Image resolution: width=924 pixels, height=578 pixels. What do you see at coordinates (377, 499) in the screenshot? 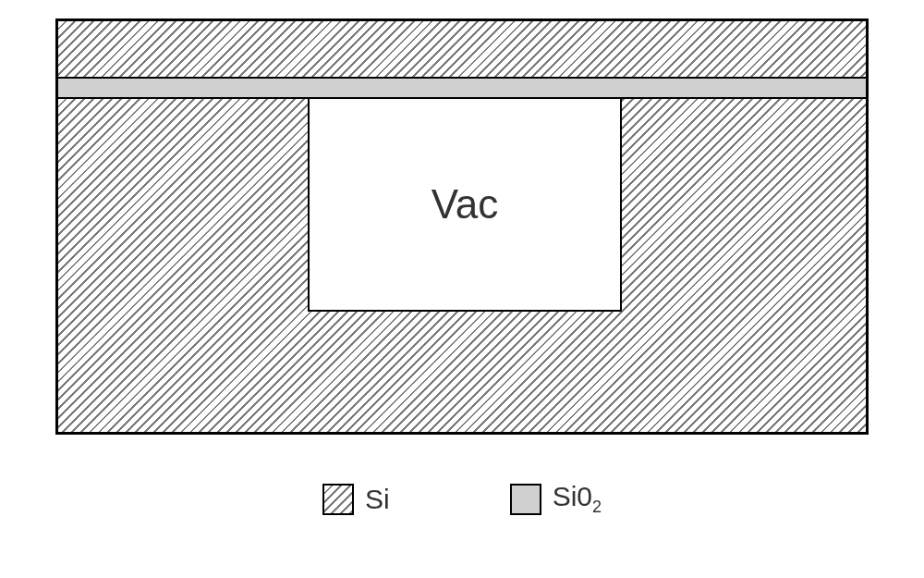
I see `legend-si-label: Si` at bounding box center [377, 499].